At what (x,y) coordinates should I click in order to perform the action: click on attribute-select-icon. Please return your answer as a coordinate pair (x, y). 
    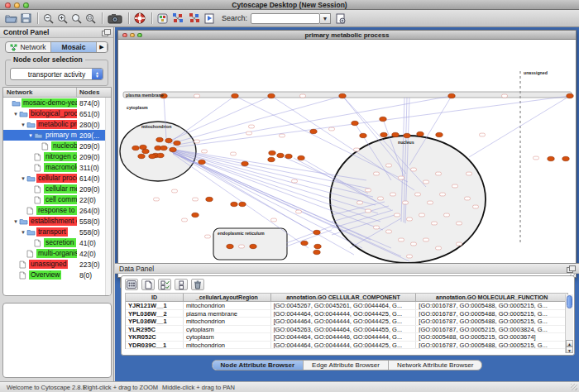
    Looking at the image, I should click on (132, 284).